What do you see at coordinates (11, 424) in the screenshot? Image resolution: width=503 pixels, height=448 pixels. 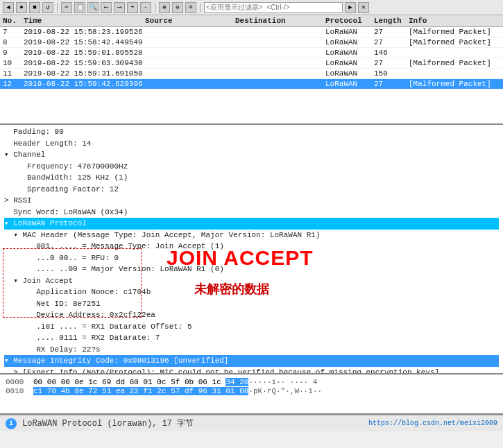 I see `status-icon: i` at bounding box center [11, 424].